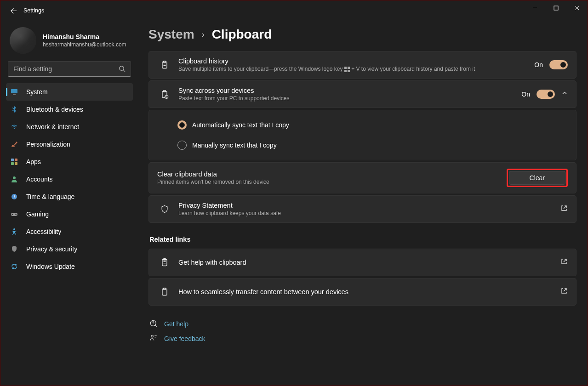  Describe the element at coordinates (69, 232) in the screenshot. I see `sidebar-item-accessibility: Accessibility` at that location.